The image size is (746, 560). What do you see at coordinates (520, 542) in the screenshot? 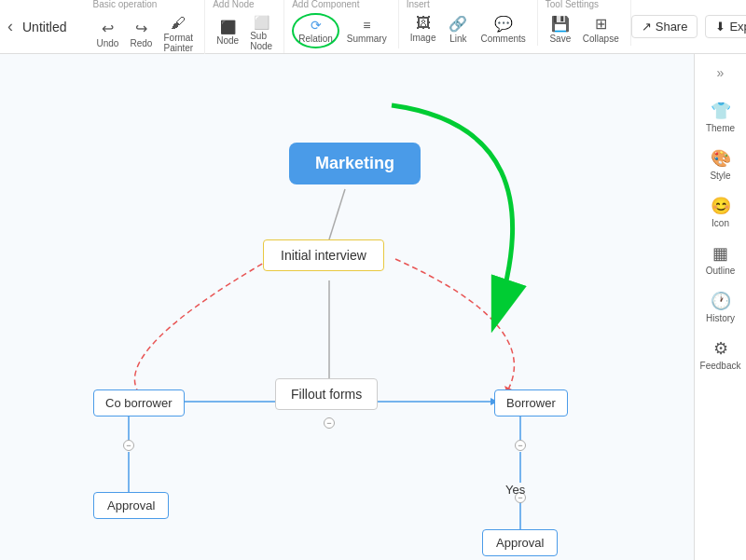
I see `node-approval-right: Approval` at bounding box center [520, 542].